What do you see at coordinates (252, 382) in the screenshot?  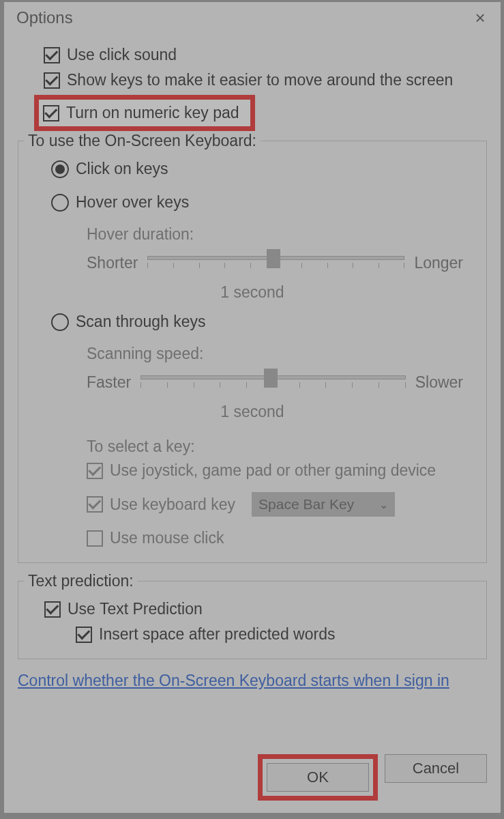 I see `scan-slider-row: Faster Slower` at bounding box center [252, 382].